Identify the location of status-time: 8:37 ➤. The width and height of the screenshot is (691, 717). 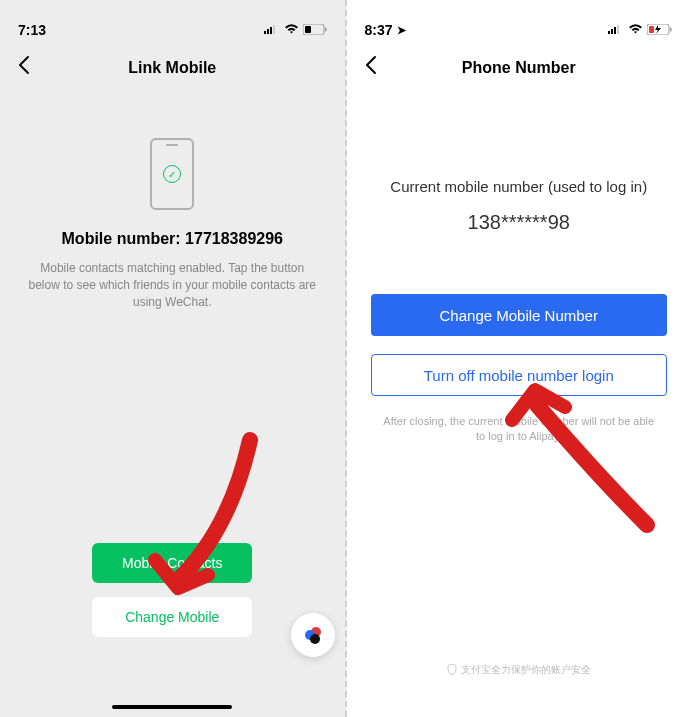
(386, 30).